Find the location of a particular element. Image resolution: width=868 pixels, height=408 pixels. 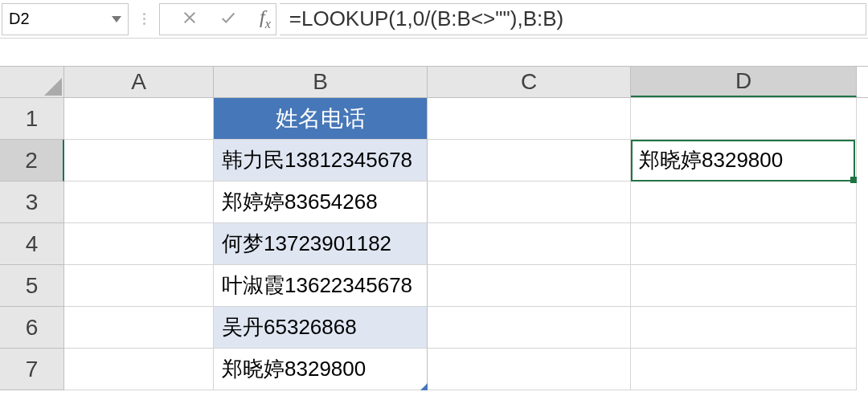

cell-D7 is located at coordinates (744, 369).